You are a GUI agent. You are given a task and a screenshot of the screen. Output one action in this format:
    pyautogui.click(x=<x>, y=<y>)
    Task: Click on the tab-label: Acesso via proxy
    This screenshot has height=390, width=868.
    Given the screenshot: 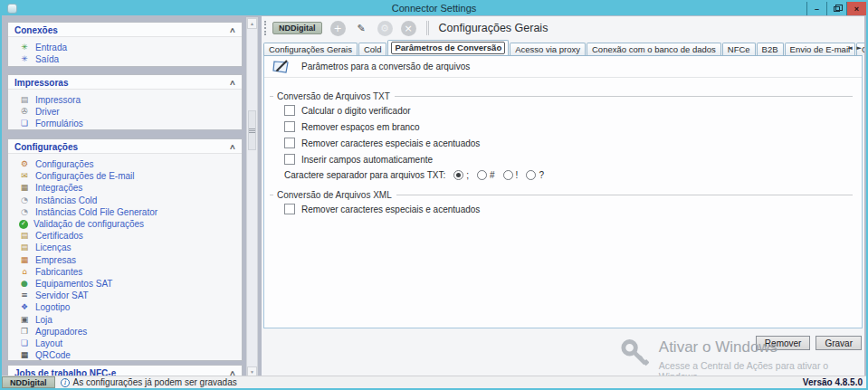 What is the action you would take?
    pyautogui.click(x=548, y=49)
    